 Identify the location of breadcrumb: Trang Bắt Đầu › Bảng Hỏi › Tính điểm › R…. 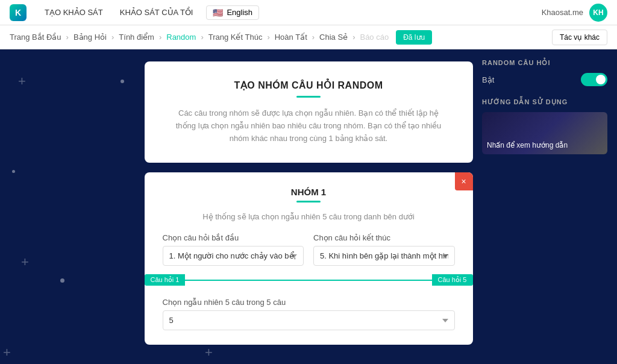
(308, 37).